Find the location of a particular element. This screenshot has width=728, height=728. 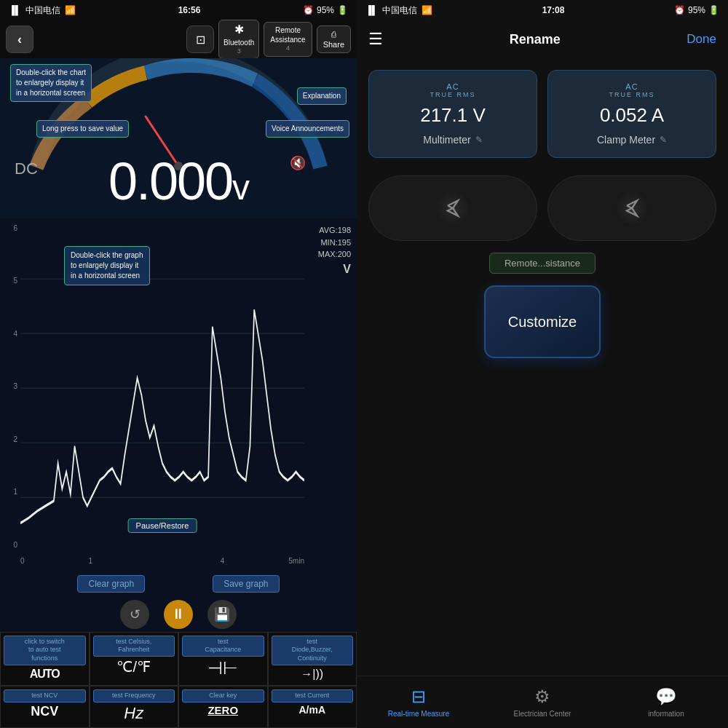

signal-icon: ▐▌ is located at coordinates (15, 10).